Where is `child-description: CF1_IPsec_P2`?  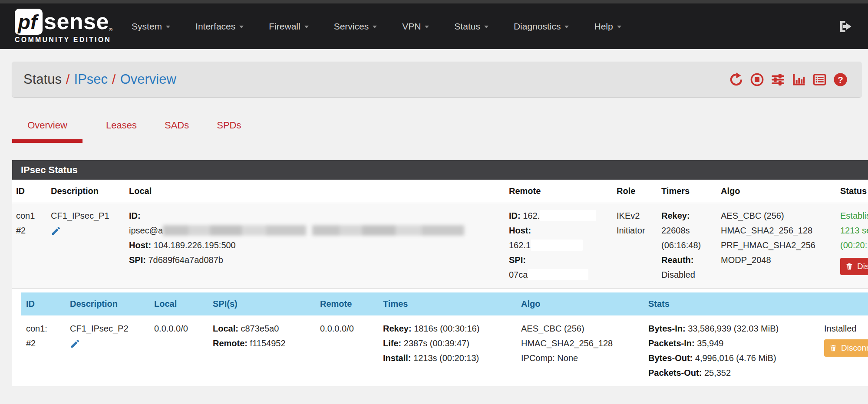
child-description: CF1_IPsec_P2 is located at coordinates (109, 328).